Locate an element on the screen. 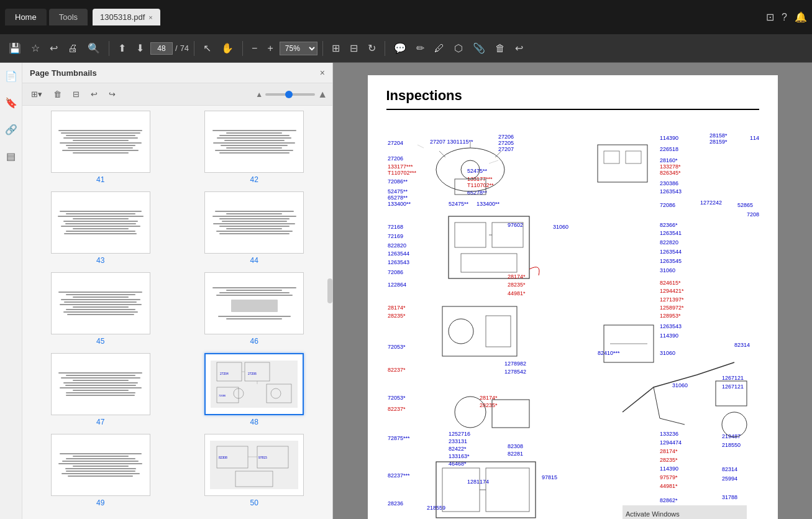 This screenshot has height=519, width=812. svg-text: 82314 is located at coordinates (729, 469).